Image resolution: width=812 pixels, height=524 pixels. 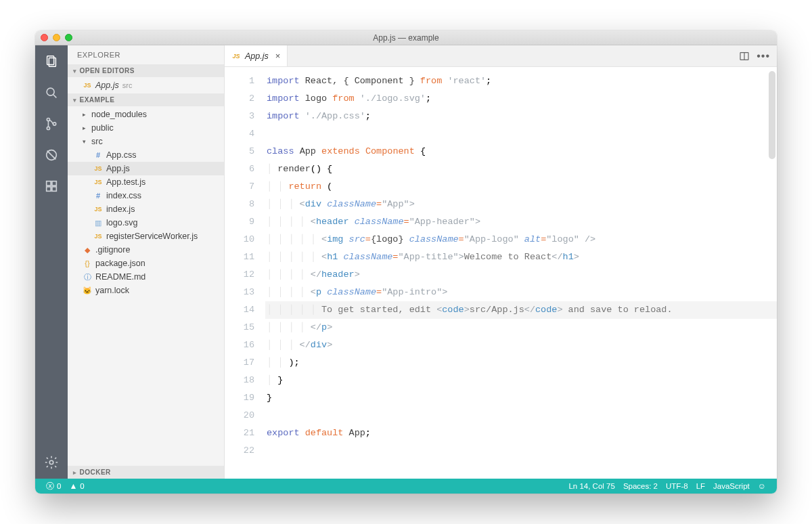 I want to click on folder-item: ▸public, so click(x=146, y=128).